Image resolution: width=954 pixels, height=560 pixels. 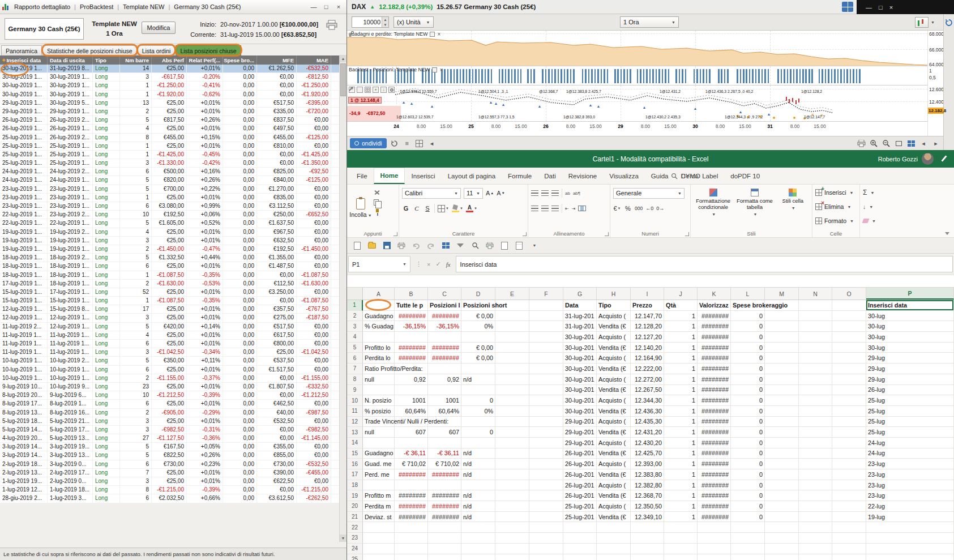 I want to click on cell-F10, so click(x=546, y=401).